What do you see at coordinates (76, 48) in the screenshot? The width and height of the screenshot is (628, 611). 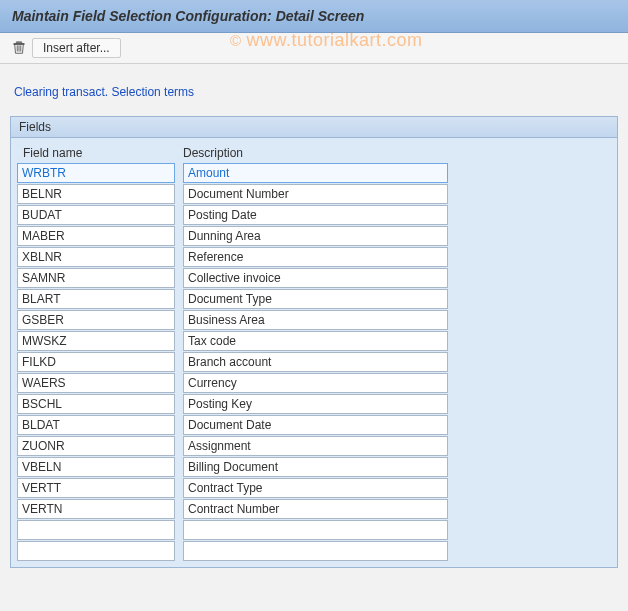 I see `insert-after-button: Insert after...` at bounding box center [76, 48].